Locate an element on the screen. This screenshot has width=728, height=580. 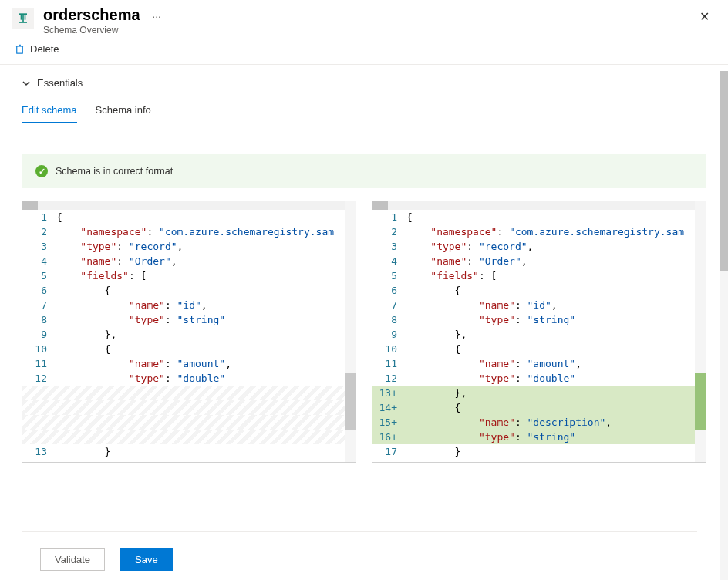
trash-icon is located at coordinates (20, 49).